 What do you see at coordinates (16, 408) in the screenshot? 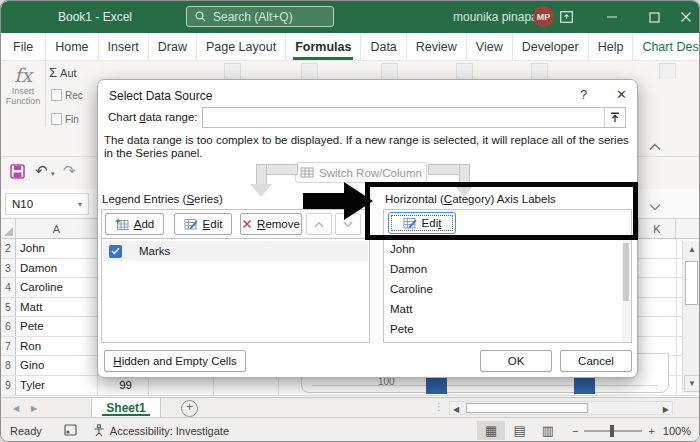
I see `prev-sheet-button: ◀` at bounding box center [16, 408].